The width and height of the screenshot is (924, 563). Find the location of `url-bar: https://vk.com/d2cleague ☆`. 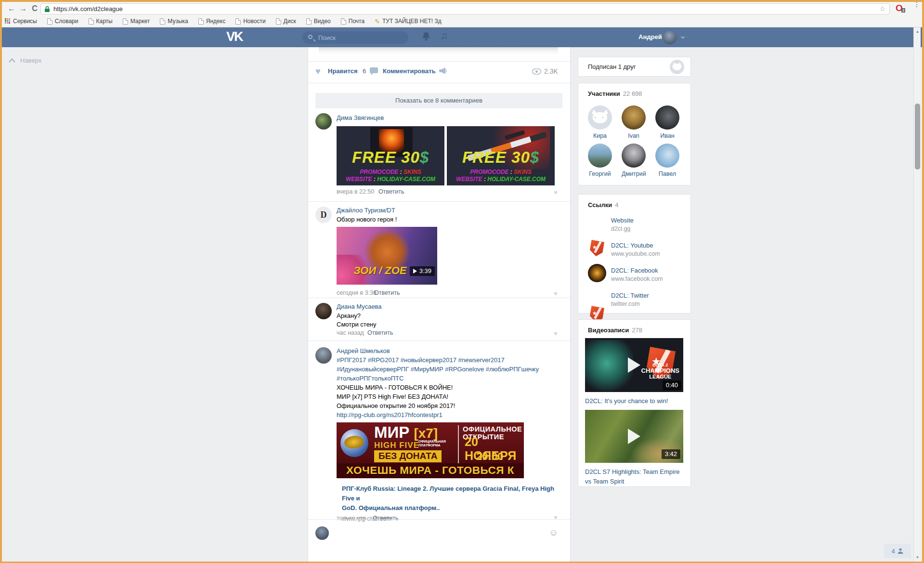

url-bar: https://vk.com/d2cleague ☆ is located at coordinates (465, 9).